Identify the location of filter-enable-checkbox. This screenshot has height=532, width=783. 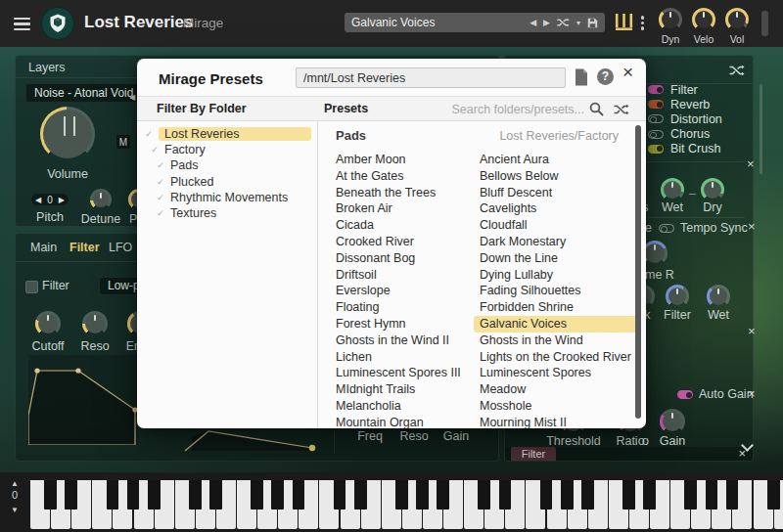
(31, 288).